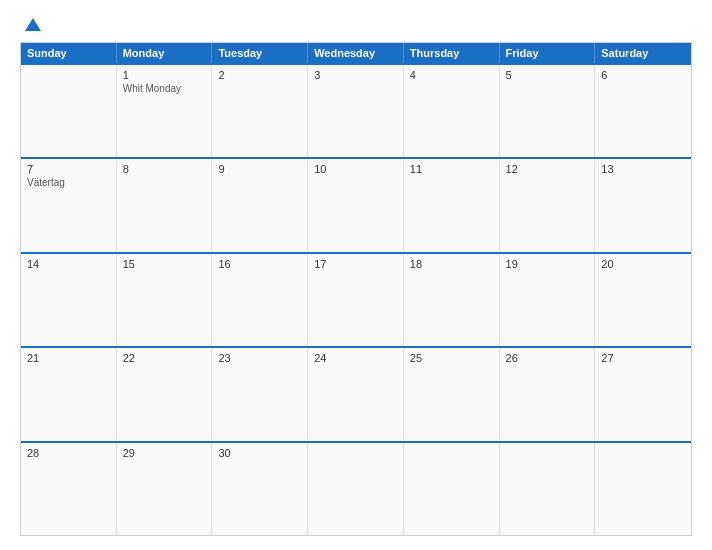 The image size is (712, 550). I want to click on header-day-monday: Monday, so click(165, 53).